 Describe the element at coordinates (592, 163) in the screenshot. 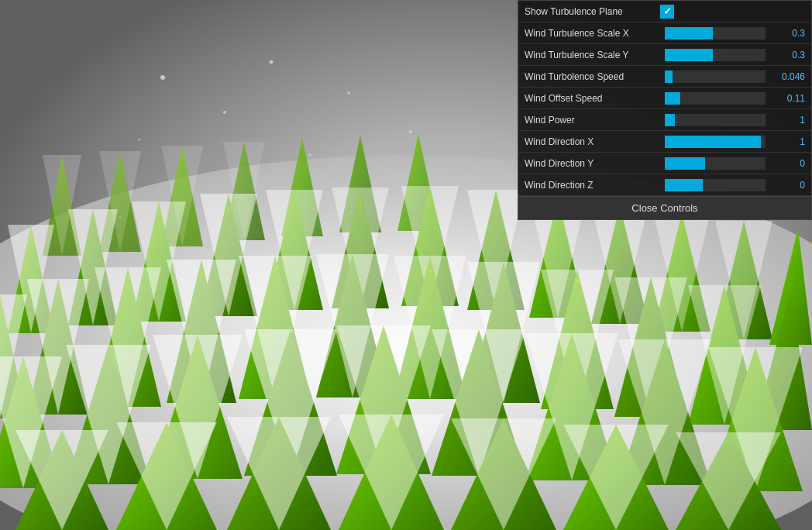

I see `slider-label-dir_y: Wind Direction Y` at that location.